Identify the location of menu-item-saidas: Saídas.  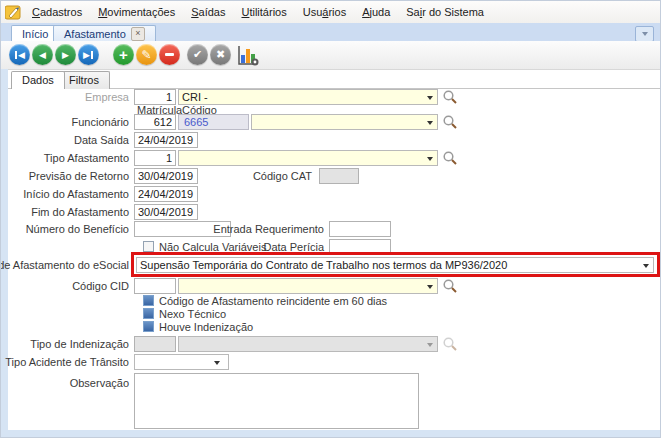
(208, 12).